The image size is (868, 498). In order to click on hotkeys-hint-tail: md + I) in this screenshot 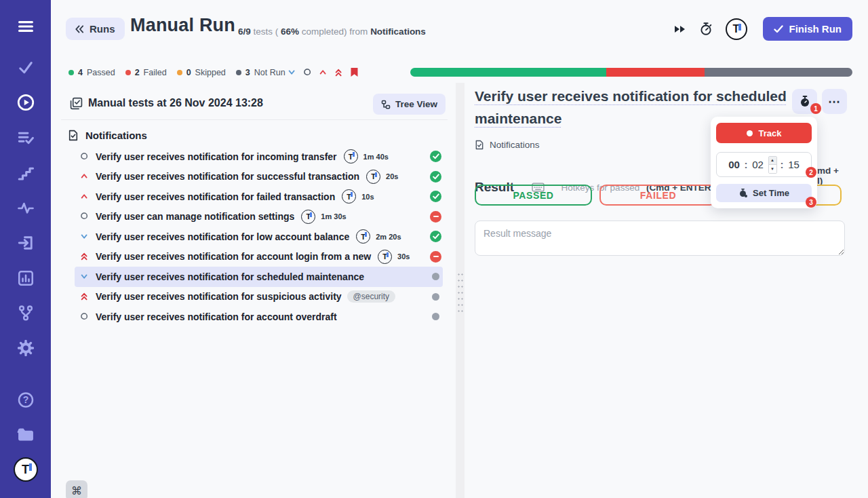, I will do `click(831, 176)`.